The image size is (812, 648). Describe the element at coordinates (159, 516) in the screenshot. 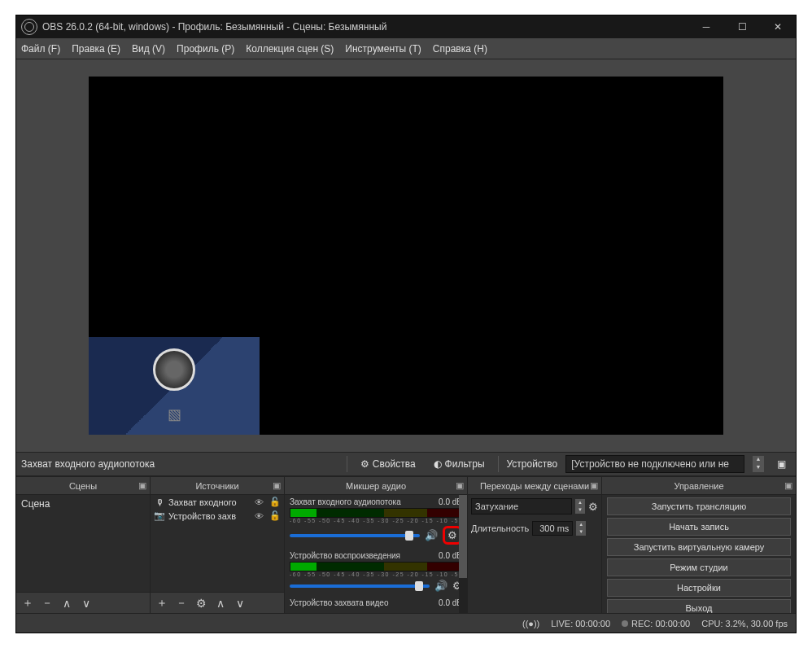

I see `camera-icon: 📷` at that location.